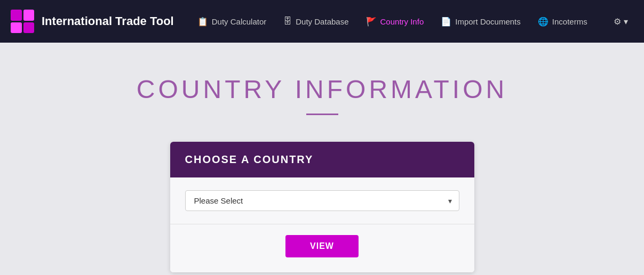 This screenshot has height=275, width=644. Describe the element at coordinates (322, 200) in the screenshot. I see `country-select-wrapper: Please Select ▾` at that location.